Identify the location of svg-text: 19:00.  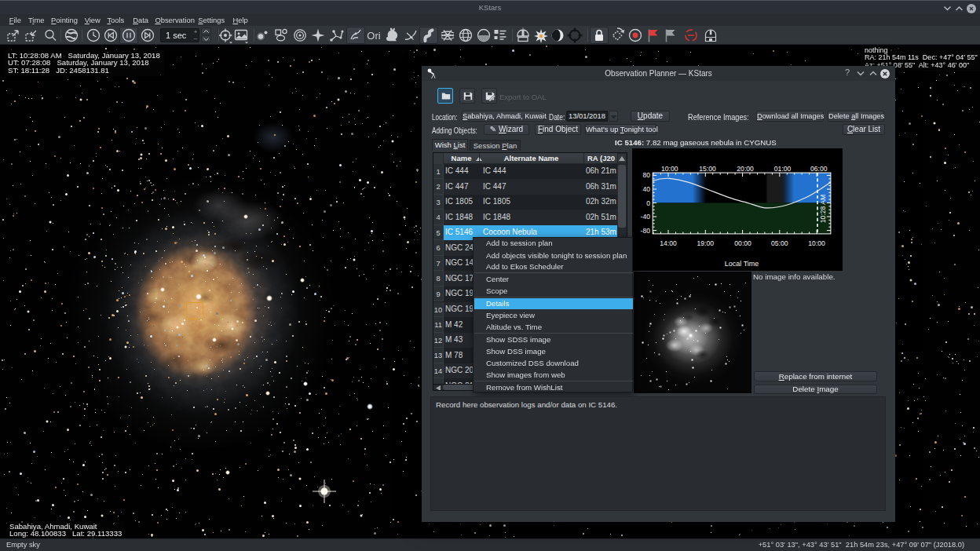
(706, 243).